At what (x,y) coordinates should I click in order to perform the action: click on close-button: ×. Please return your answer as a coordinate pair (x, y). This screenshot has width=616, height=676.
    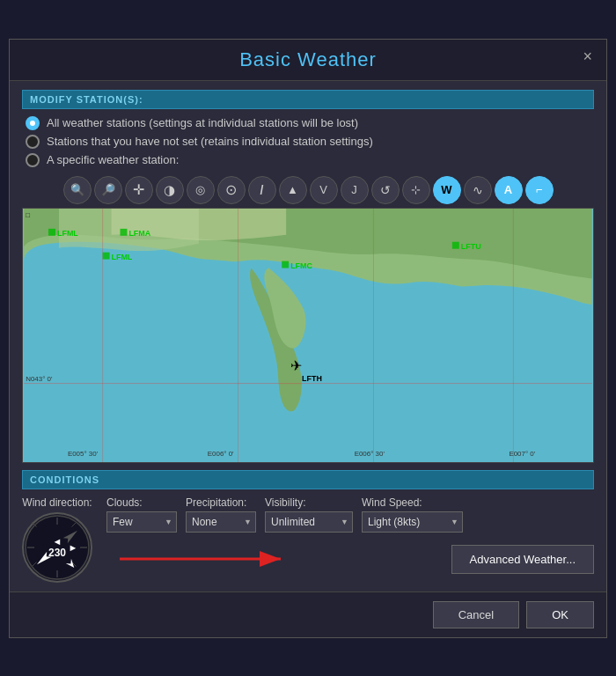
    Looking at the image, I should click on (588, 56).